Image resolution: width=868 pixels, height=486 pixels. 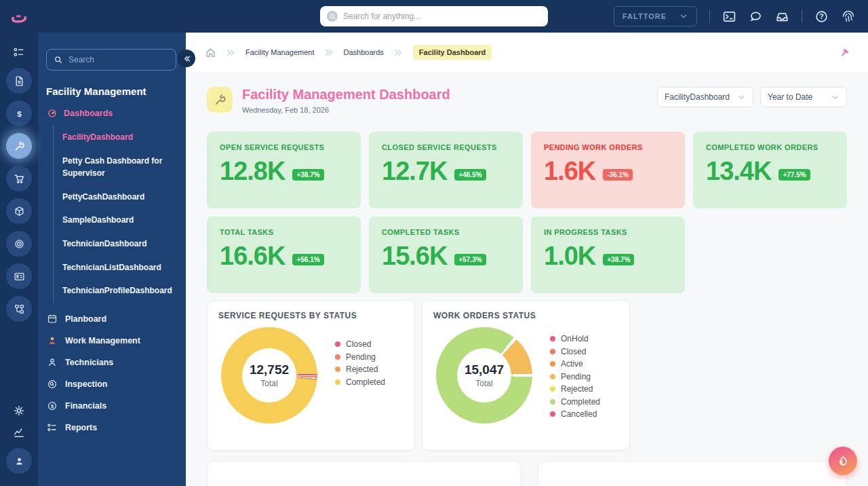 I want to click on donut-chart: 15,047 Total, so click(x=484, y=375).